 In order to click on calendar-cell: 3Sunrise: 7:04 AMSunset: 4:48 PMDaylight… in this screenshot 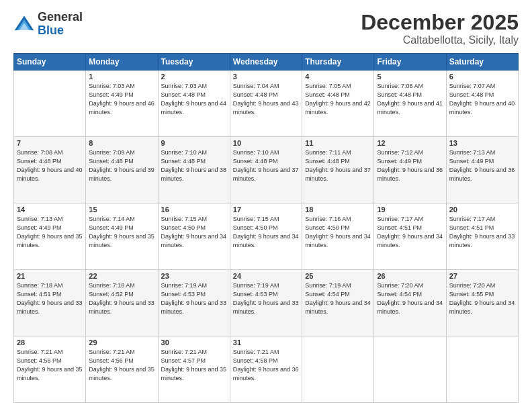, I will do `click(266, 103)`.